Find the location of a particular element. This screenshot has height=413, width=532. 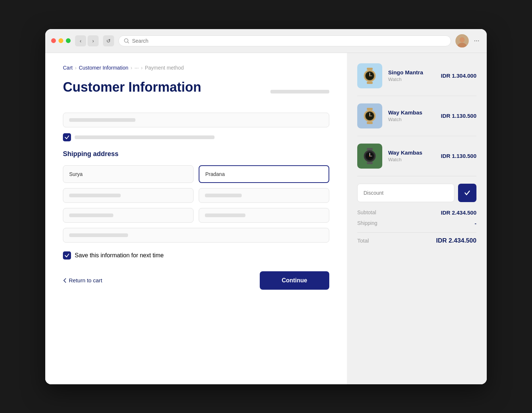

shipping-label: Shipping is located at coordinates (367, 223).